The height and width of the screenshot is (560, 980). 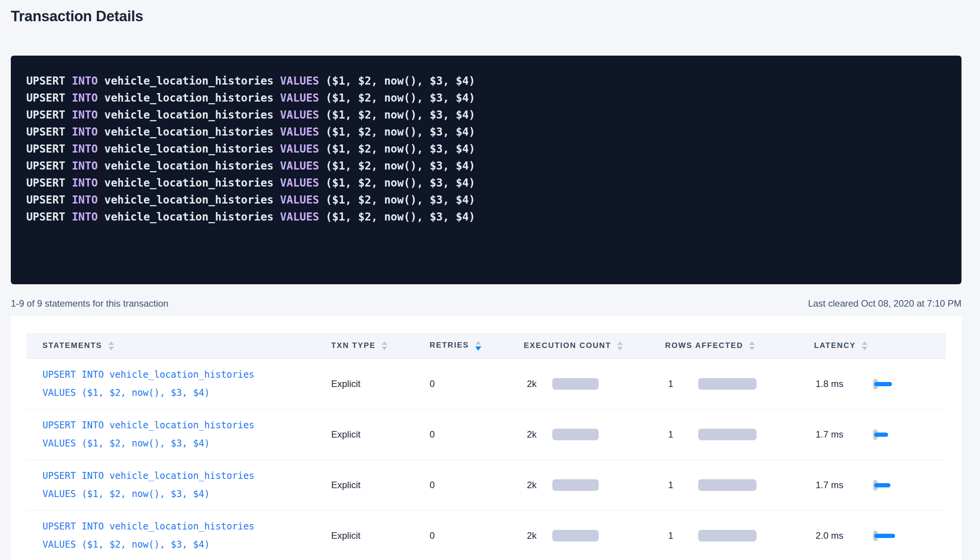 I want to click on summary-row: 1-9 of 9 statements for this transaction…, so click(x=486, y=304).